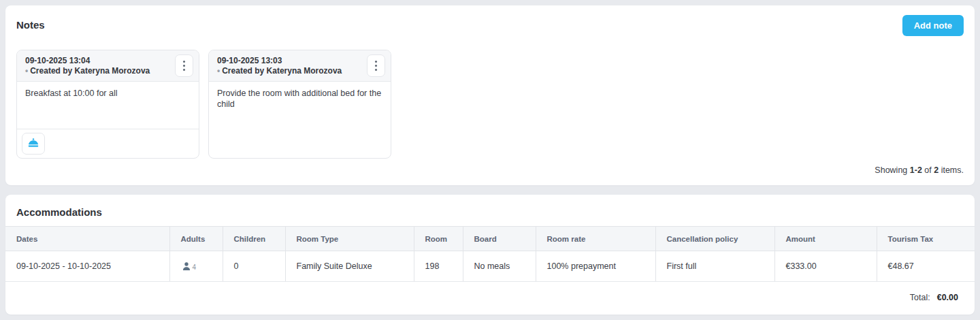 The image size is (980, 320). Describe the element at coordinates (826, 267) in the screenshot. I see `cell-amount: €333.00` at that location.